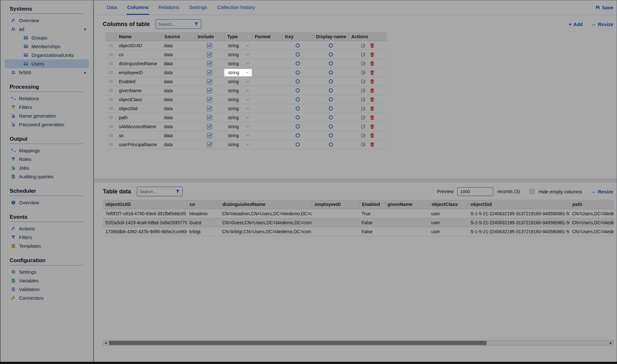 This screenshot has width=617, height=364. What do you see at coordinates (47, 289) in the screenshot?
I see `sidebar-item-validation: Validation` at bounding box center [47, 289].